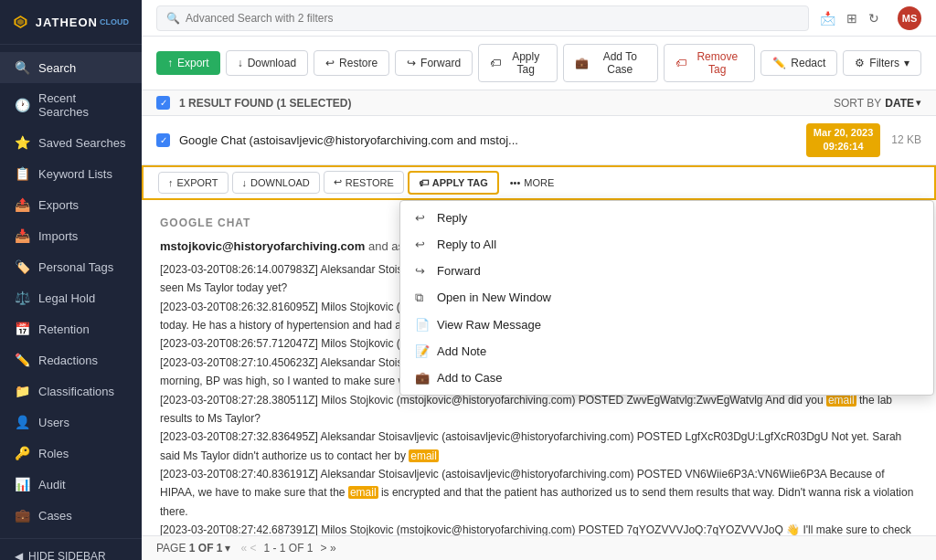  What do you see at coordinates (22, 422) in the screenshot?
I see `users-icon: 👤` at bounding box center [22, 422].